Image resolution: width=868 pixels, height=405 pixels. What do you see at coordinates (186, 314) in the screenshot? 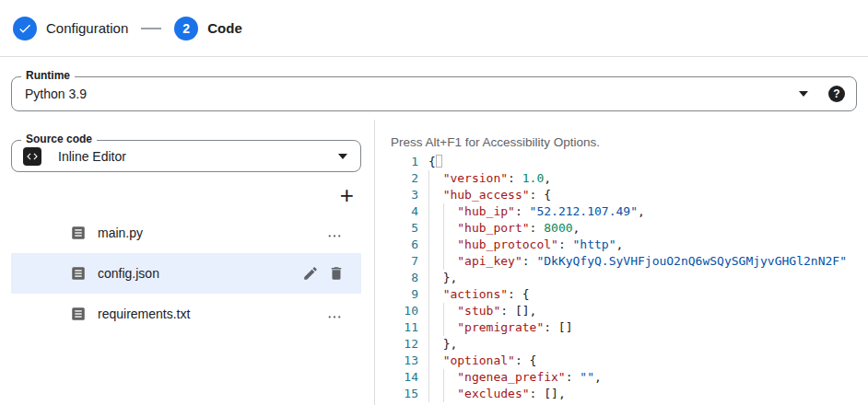
I see `file-row-requirements.txt: requirements.txt` at bounding box center [186, 314].